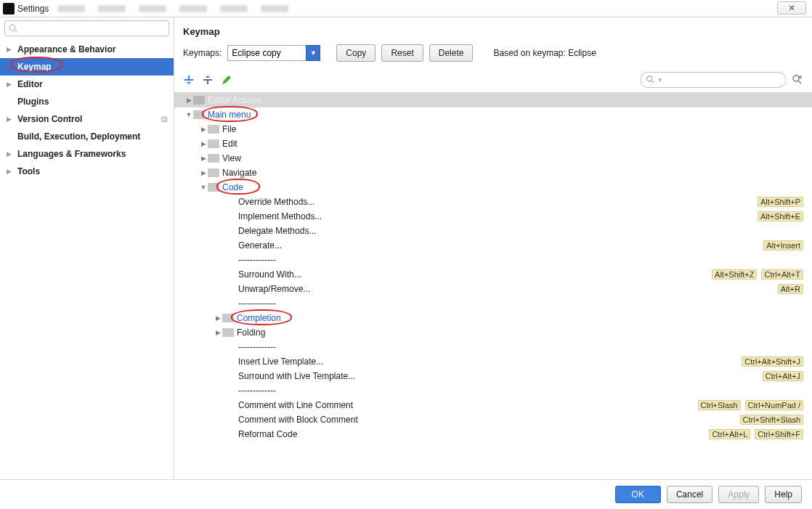 The image size is (812, 509). I want to click on tree-row: ▶View, so click(493, 158).